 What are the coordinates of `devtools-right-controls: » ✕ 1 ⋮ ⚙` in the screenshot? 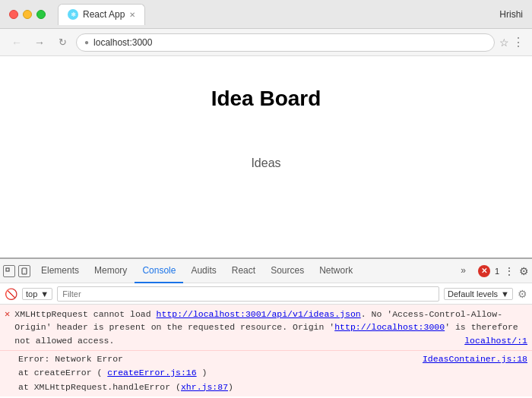 It's located at (491, 271).